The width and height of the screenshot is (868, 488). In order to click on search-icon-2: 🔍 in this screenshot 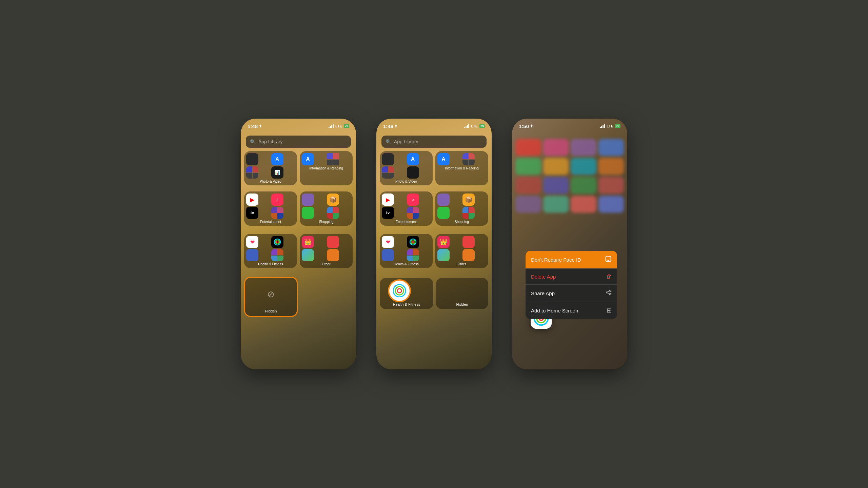, I will do `click(389, 142)`.